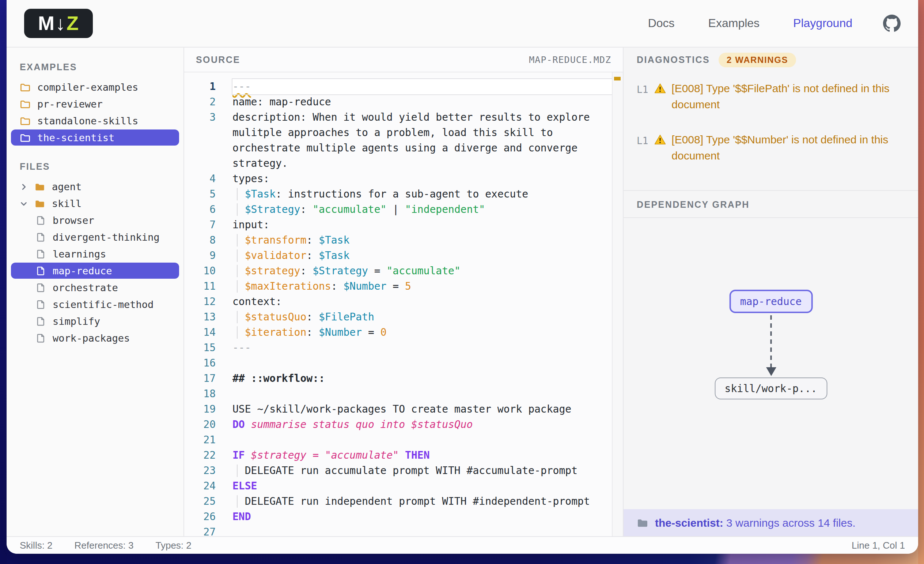 This screenshot has width=924, height=564. I want to click on code-line-20: 20DO summarise status quo into $statusQu…, so click(398, 425).